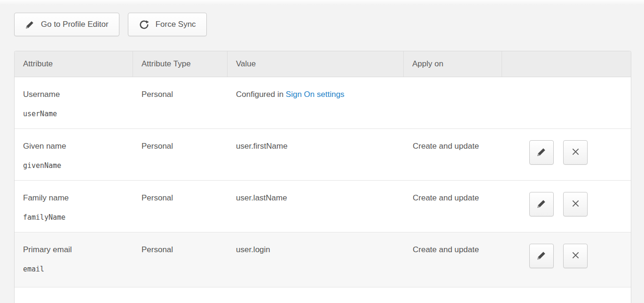 The height and width of the screenshot is (303, 644). I want to click on value-cell: Configured in Sign On settings, so click(316, 103).